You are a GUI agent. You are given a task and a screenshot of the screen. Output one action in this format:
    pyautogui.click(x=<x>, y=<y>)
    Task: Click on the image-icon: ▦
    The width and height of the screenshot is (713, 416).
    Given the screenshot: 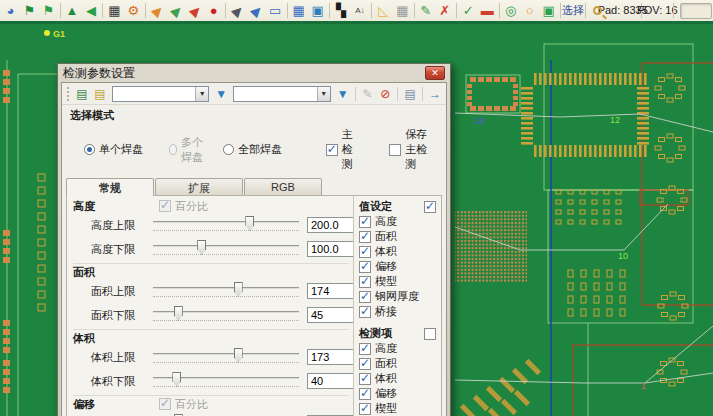 What is the action you would take?
    pyautogui.click(x=114, y=10)
    